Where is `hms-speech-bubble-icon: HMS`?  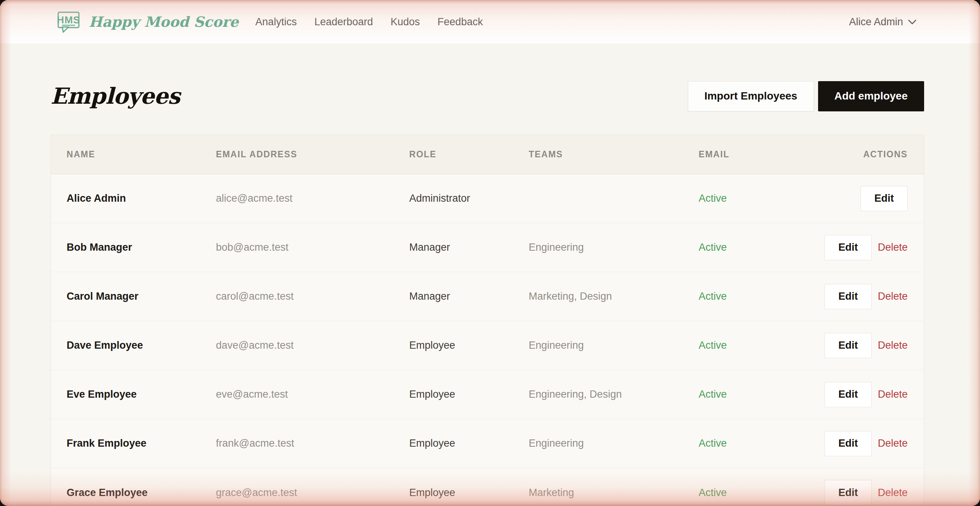 hms-speech-bubble-icon: HMS is located at coordinates (69, 22).